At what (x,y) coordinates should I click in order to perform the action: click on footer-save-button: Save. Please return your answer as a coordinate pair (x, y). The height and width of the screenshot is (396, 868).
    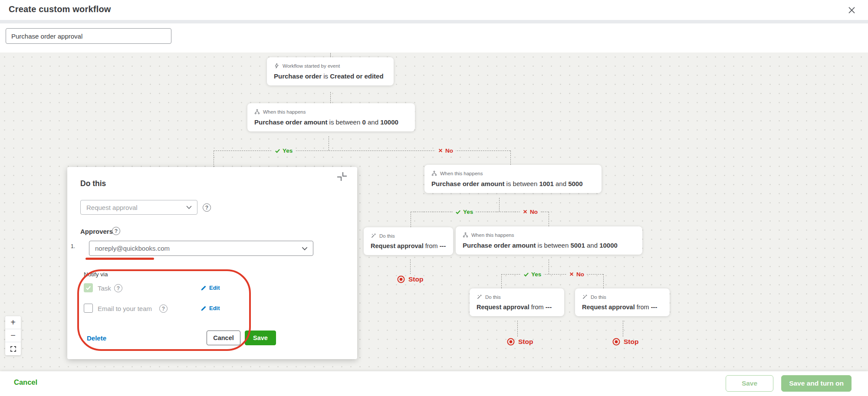
    Looking at the image, I should click on (750, 383).